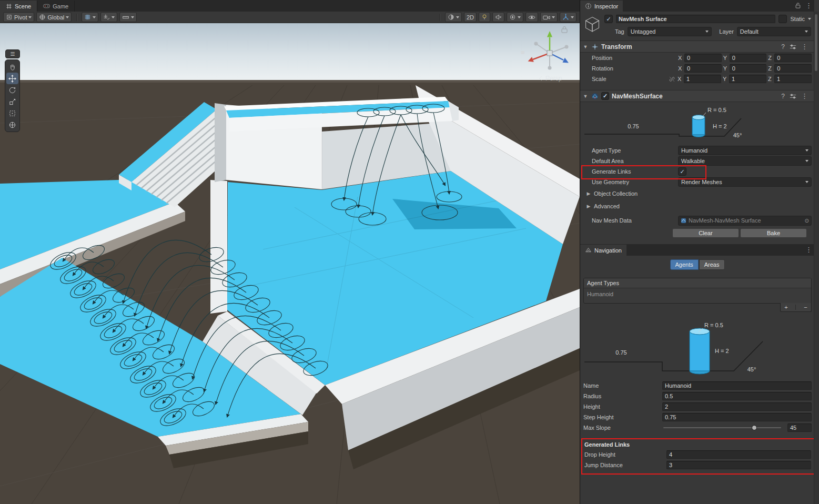 This screenshot has height=504, width=819. I want to click on grid-visibility-dropdown, so click(90, 17).